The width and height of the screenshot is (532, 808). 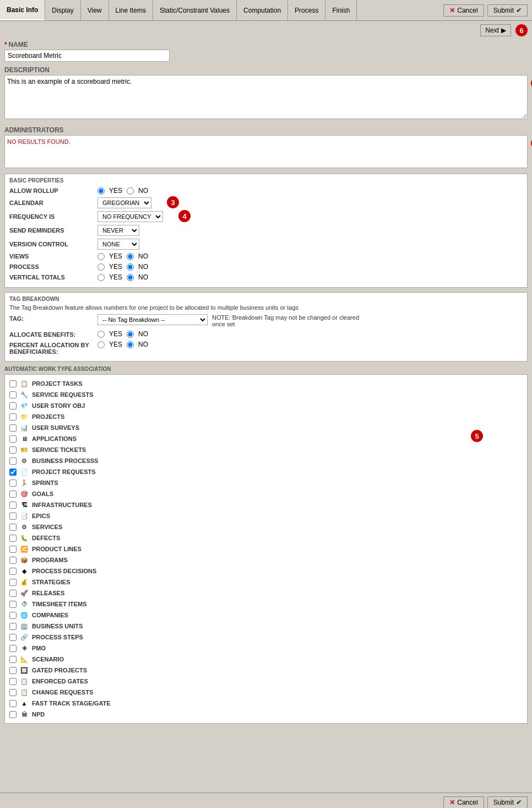 I want to click on process-no-radio, so click(x=130, y=267).